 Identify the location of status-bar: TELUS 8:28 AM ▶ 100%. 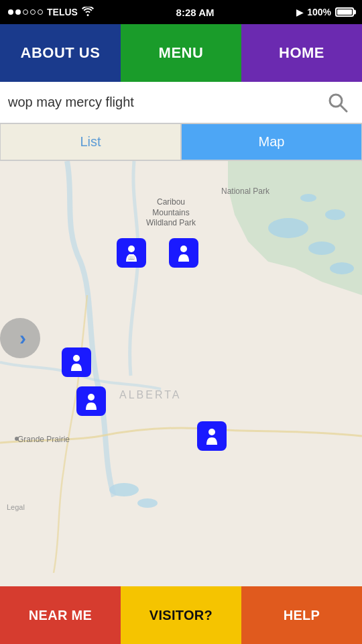
(181, 12).